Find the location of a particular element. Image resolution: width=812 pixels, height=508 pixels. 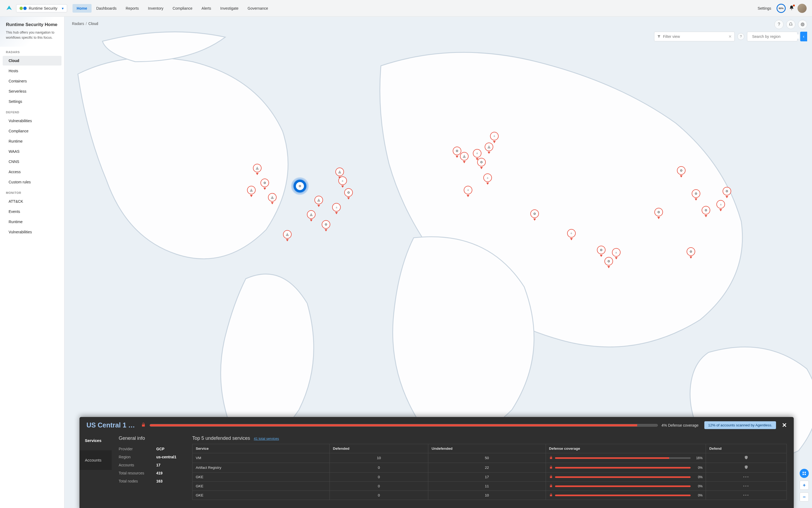

nav-compliance: Compliance is located at coordinates (183, 8).